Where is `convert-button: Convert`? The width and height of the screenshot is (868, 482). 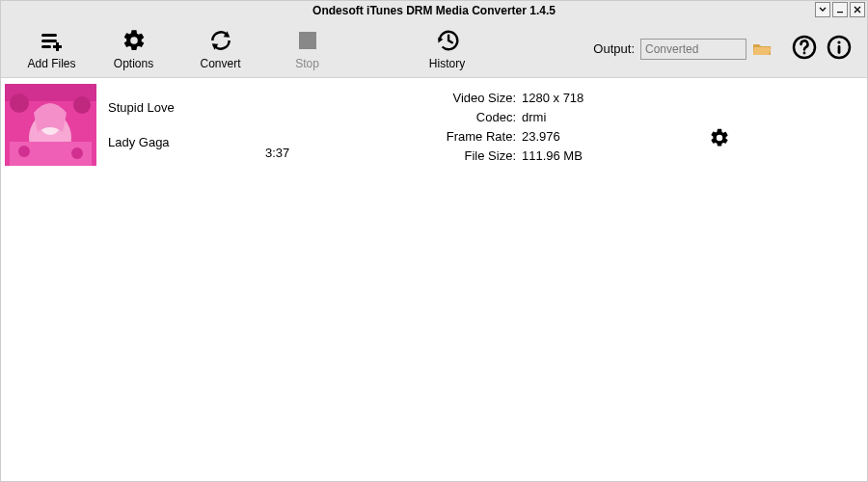
convert-button: Convert is located at coordinates (220, 49).